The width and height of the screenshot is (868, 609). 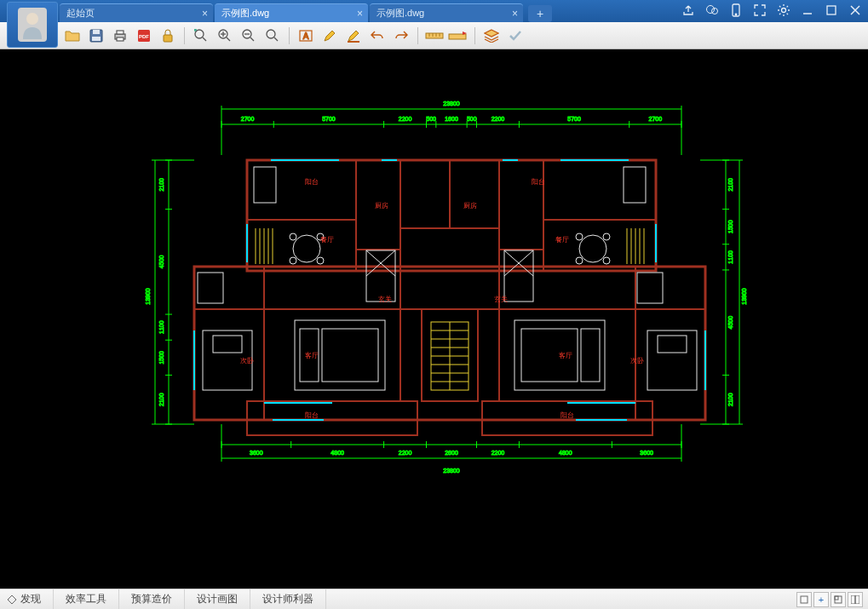 What do you see at coordinates (291, 13) in the screenshot?
I see `tab-file-1: 示例图.dwg ×` at bounding box center [291, 13].